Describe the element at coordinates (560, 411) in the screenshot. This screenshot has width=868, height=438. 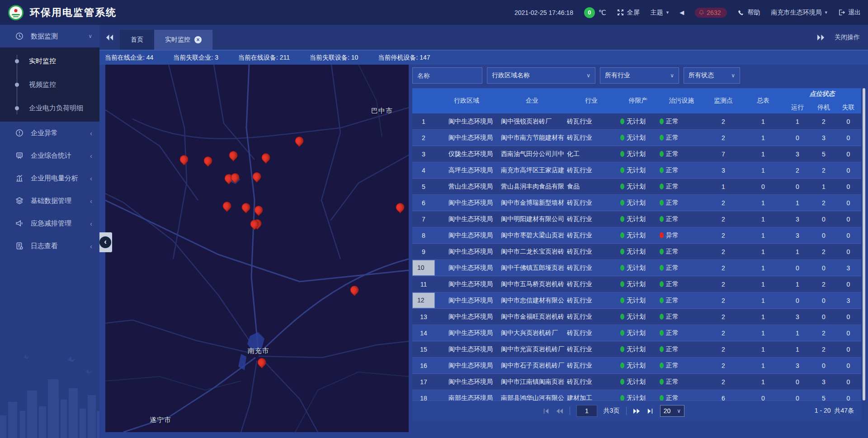
I see `prev-page-icon` at that location.